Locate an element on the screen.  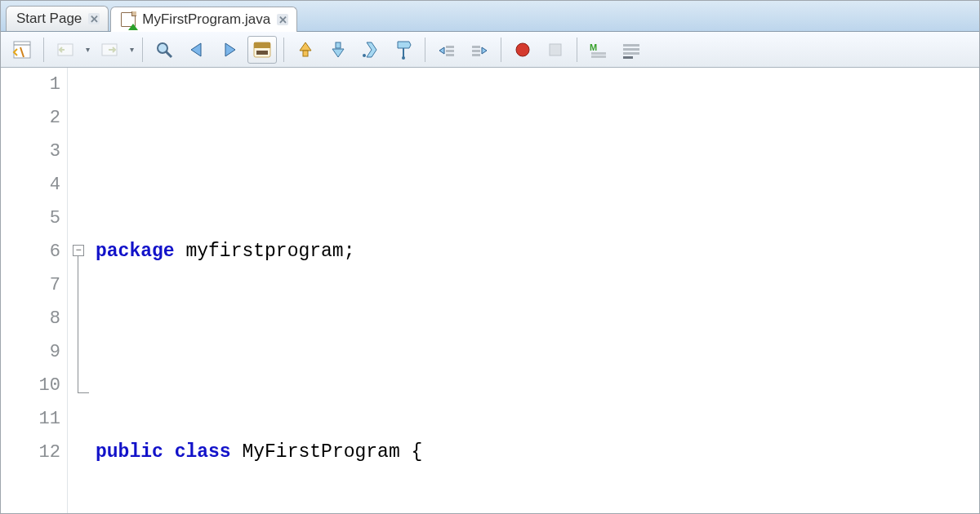
keyword: public is located at coordinates (129, 452).